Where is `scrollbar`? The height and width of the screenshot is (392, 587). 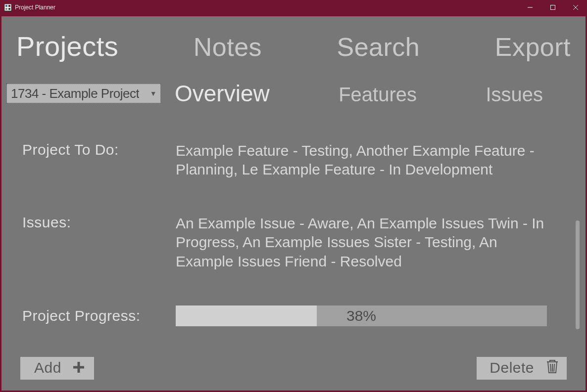
scrollbar is located at coordinates (578, 275).